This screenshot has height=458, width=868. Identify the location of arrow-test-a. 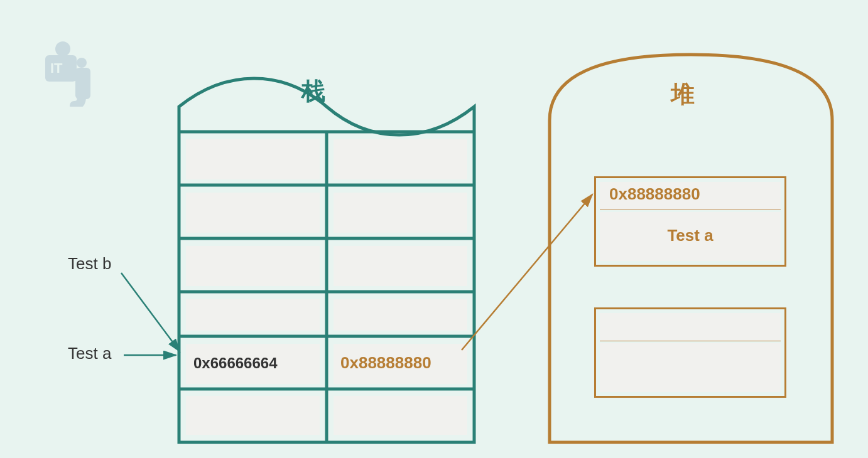
(152, 358).